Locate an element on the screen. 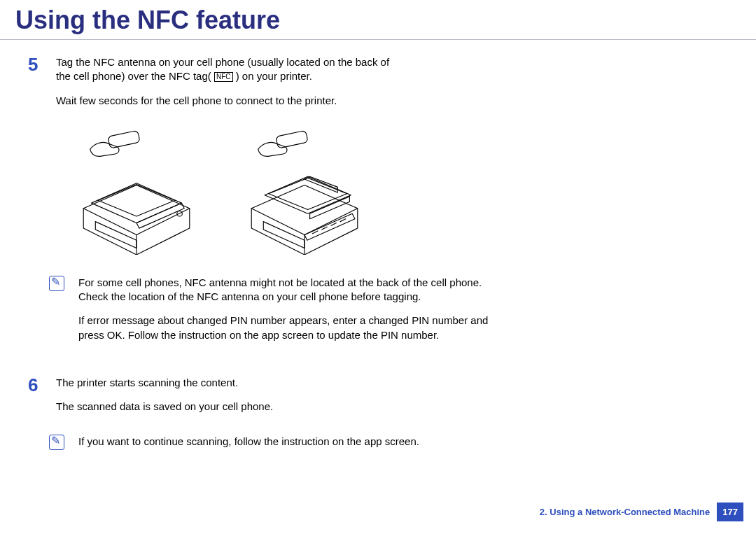 The height and width of the screenshot is (534, 756). footer-page-number: 177 is located at coordinates (730, 512).